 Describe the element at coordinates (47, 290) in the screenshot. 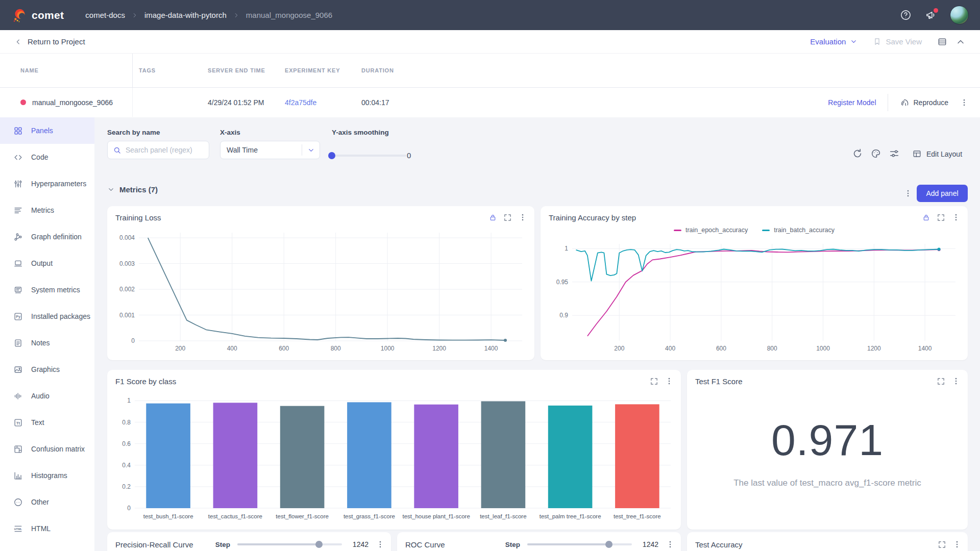

I see `sidebar-item-system-metrics: System metrics` at that location.